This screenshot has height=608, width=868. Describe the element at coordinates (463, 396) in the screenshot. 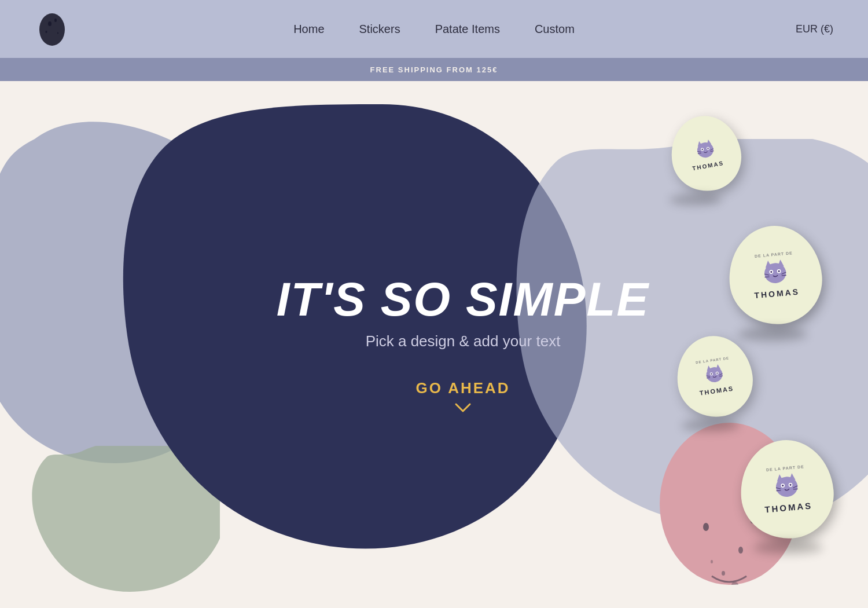

I see `hero-cta: GO AHEAD` at that location.